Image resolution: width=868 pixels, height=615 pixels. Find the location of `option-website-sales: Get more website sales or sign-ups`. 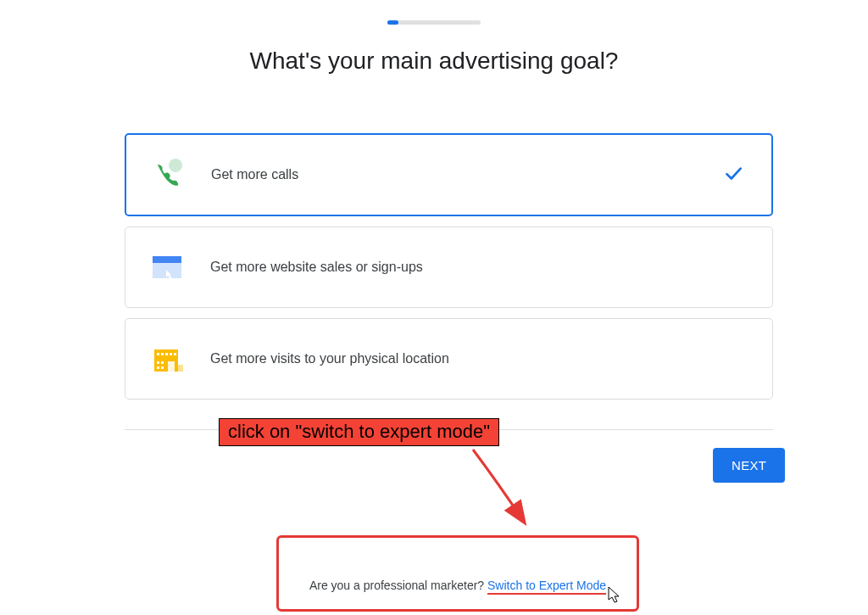

option-website-sales: Get more website sales or sign-ups is located at coordinates (449, 267).